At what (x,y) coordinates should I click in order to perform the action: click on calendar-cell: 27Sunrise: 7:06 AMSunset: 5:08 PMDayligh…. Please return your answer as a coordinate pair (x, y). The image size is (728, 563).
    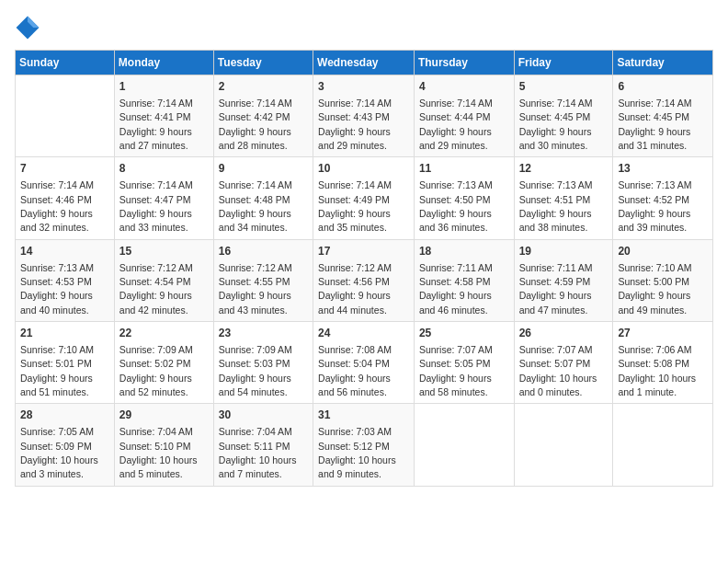
    Looking at the image, I should click on (664, 362).